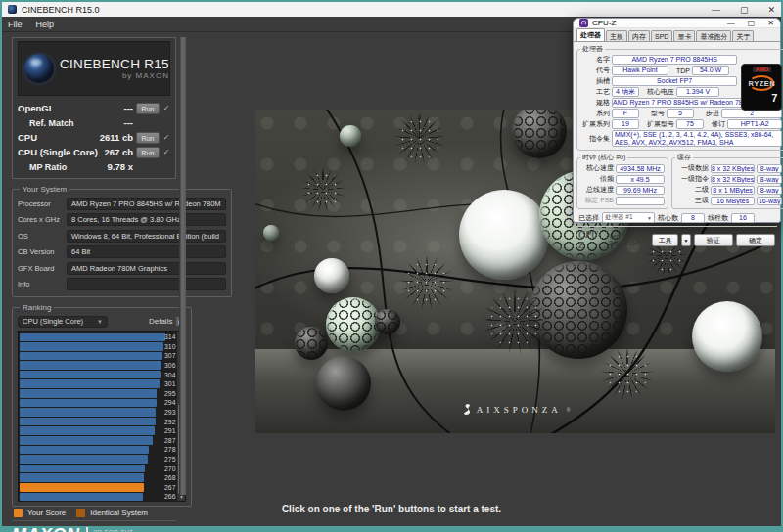 The image size is (783, 532). What do you see at coordinates (92, 338) in the screenshot?
I see `ranking-row-bar: 13. 32C/64T @ 4.00 GHz, AMD Ryzen Thread…` at bounding box center [92, 338].